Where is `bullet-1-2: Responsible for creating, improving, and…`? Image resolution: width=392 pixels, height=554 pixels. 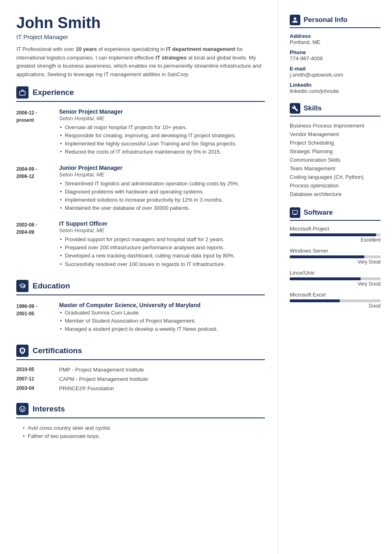
bullet-1-2: Responsible for creating, improving, and… is located at coordinates (162, 136).